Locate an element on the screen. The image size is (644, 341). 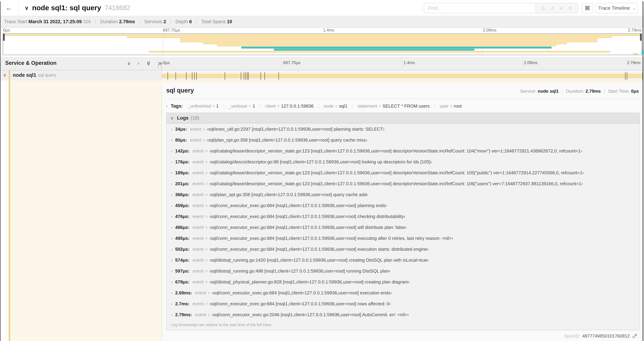
find-next-icon: ∨ is located at coordinates (561, 8).